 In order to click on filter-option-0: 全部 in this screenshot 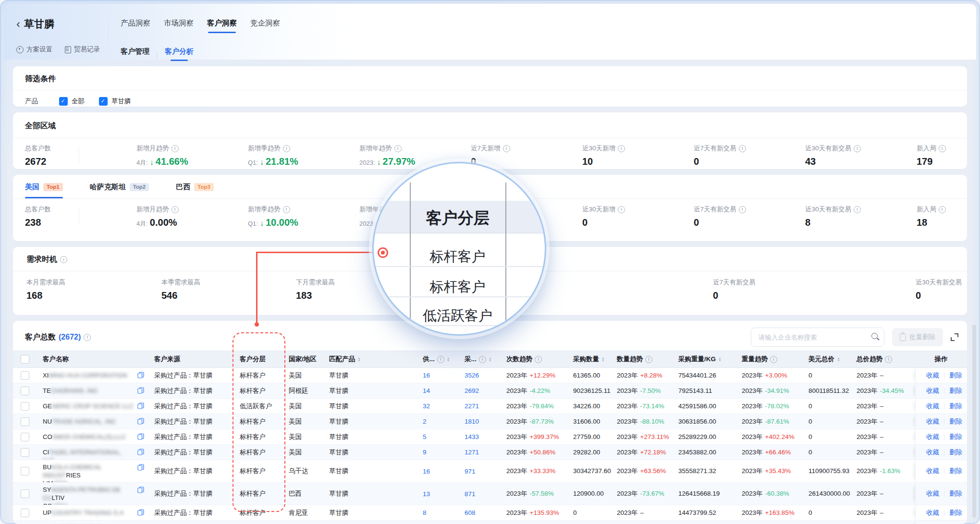, I will do `click(72, 101)`.